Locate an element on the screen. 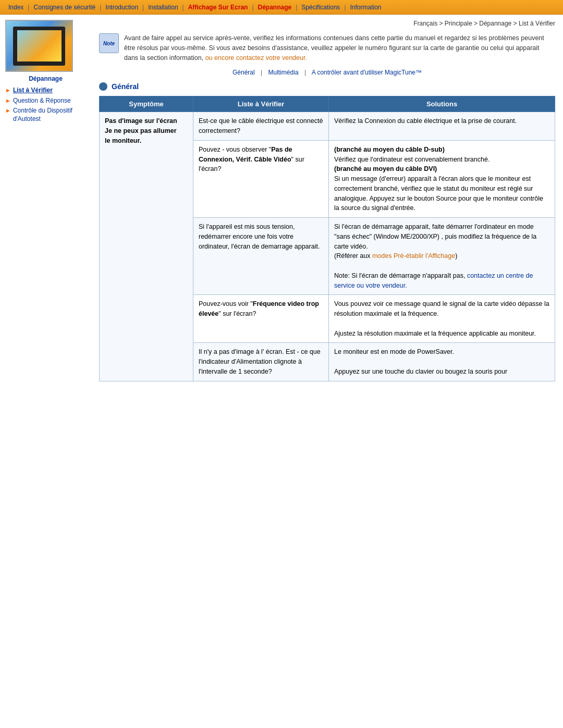 The height and width of the screenshot is (728, 563). sidebar-label: Dépannage is located at coordinates (46, 79).